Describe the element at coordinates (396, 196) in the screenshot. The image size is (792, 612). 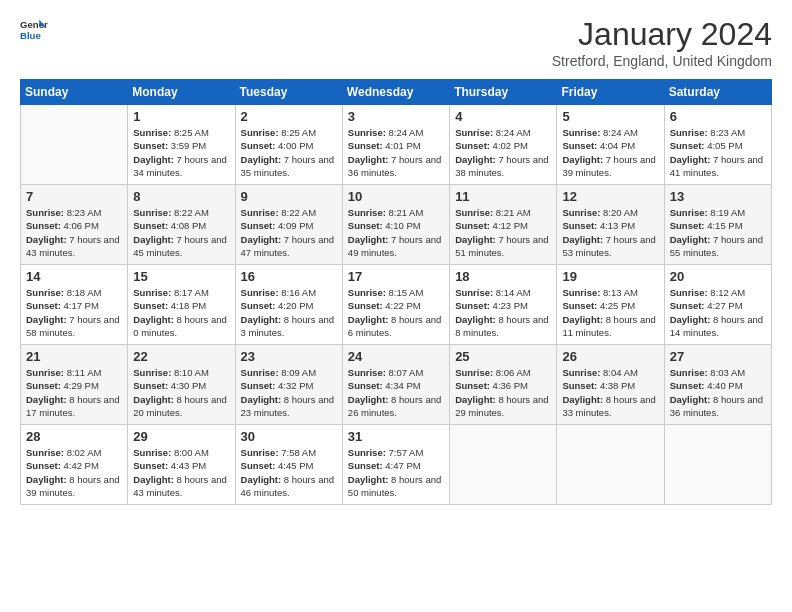
I see `day-number: 10` at that location.